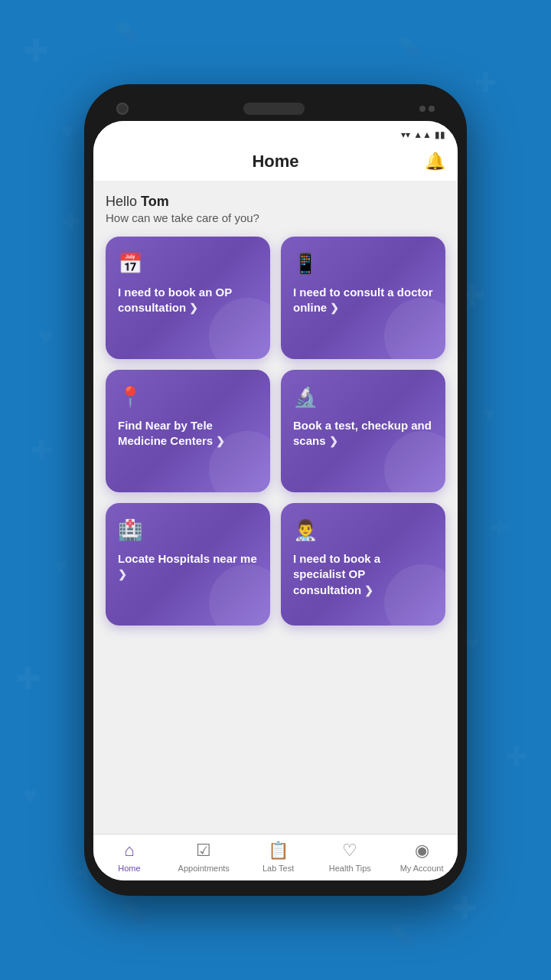 The image size is (551, 980). I want to click on locate-hospital-text: Locate Hospitals near me ❯, so click(188, 580).